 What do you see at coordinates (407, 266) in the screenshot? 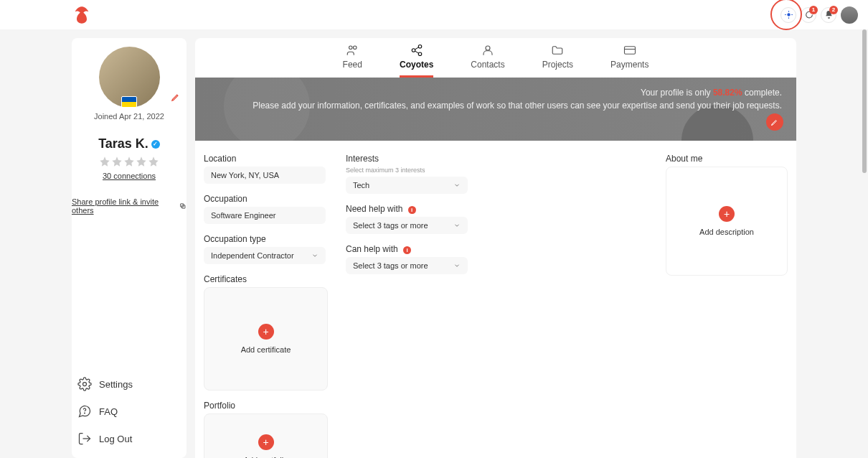
I see `can-help-select: Select 3 tags or more` at bounding box center [407, 266].